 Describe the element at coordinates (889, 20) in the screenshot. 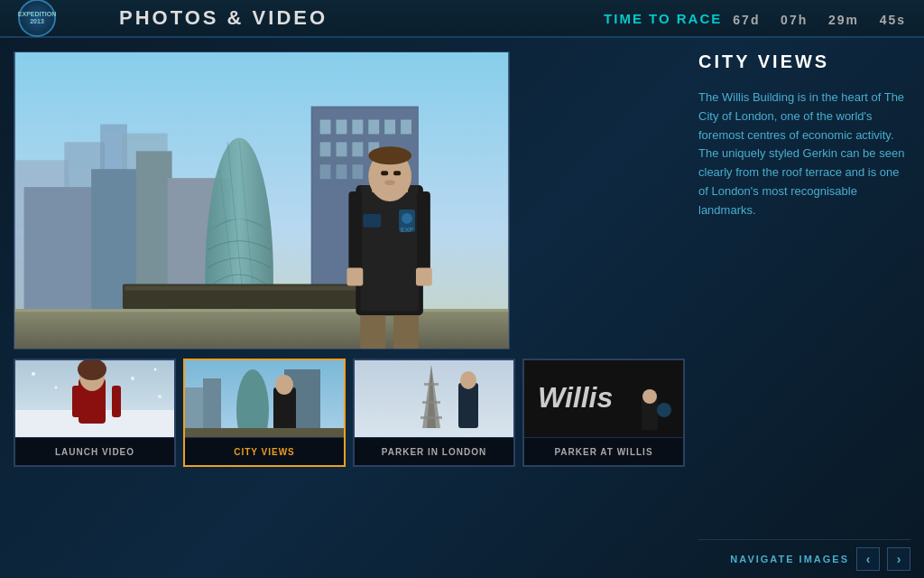

I see `countdown-seconds: 45` at that location.